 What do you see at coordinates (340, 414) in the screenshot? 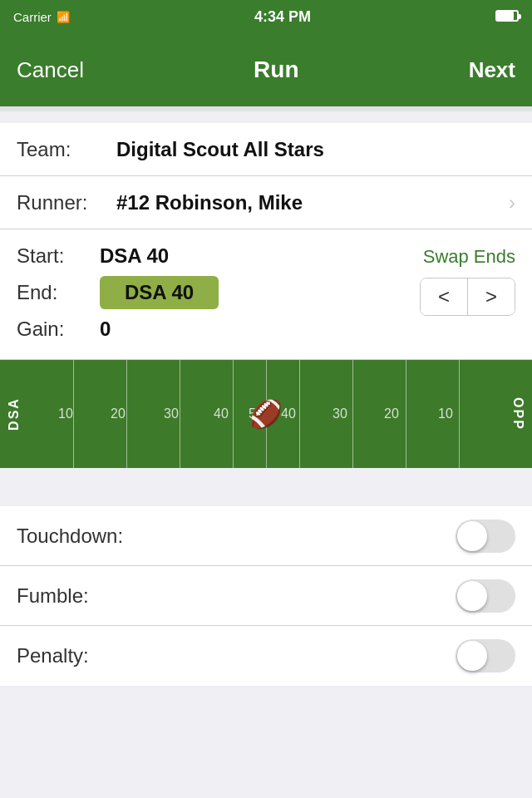
I see `yard-num-30r: 30` at bounding box center [340, 414].